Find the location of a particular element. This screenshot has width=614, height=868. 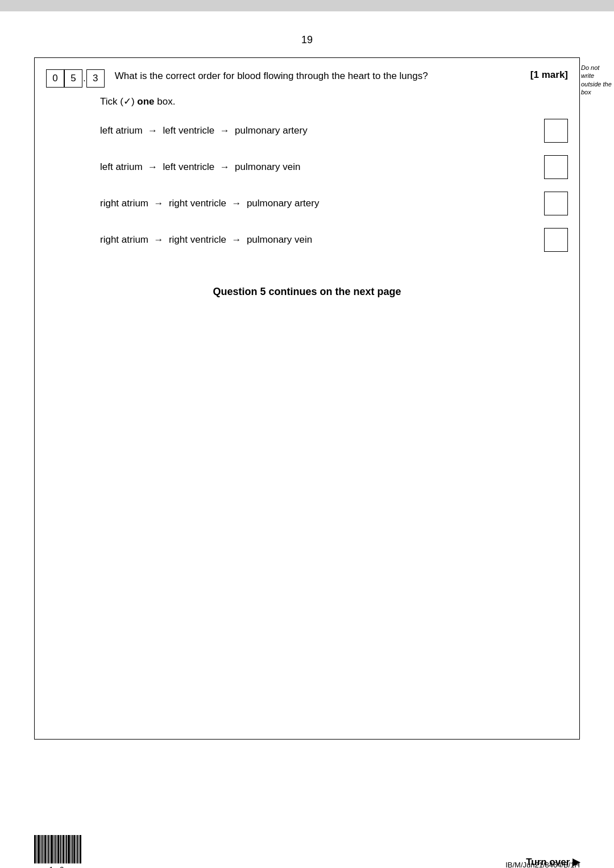

option-text-1: left atrium → left ventricle → pulmonary… is located at coordinates (314, 131).